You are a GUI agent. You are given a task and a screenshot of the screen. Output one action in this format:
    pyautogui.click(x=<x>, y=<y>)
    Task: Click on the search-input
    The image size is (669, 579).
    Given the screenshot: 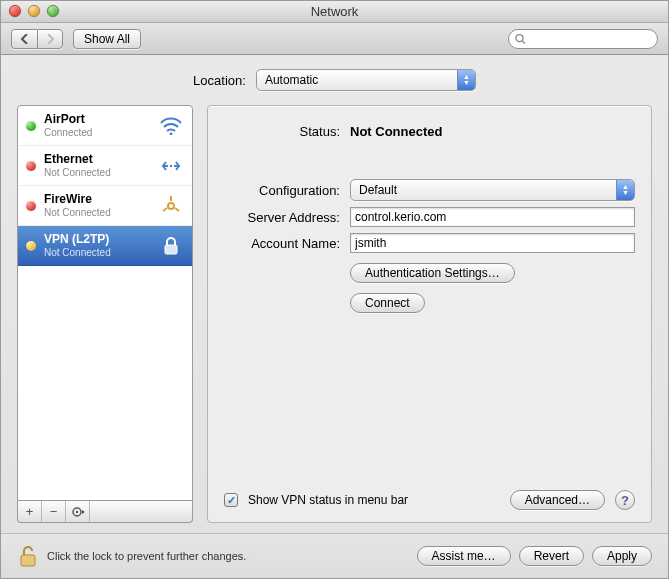 What is the action you would take?
    pyautogui.click(x=590, y=39)
    